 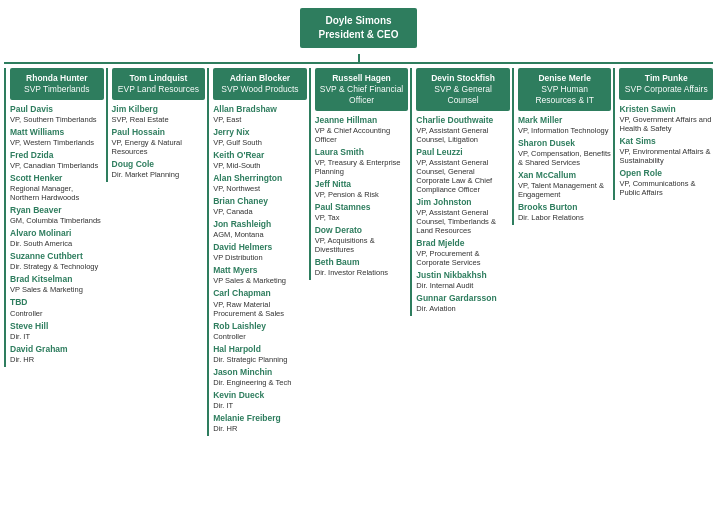 What do you see at coordinates (358, 28) in the screenshot?
I see `ceo-row: Doyle Simons President & CEO` at bounding box center [358, 28].